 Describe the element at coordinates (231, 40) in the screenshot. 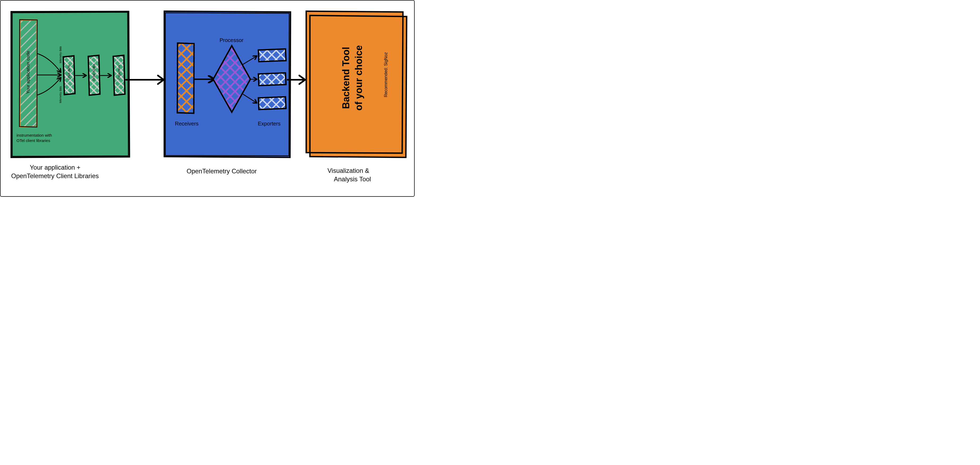

I see `label-processor: Processor` at that location.